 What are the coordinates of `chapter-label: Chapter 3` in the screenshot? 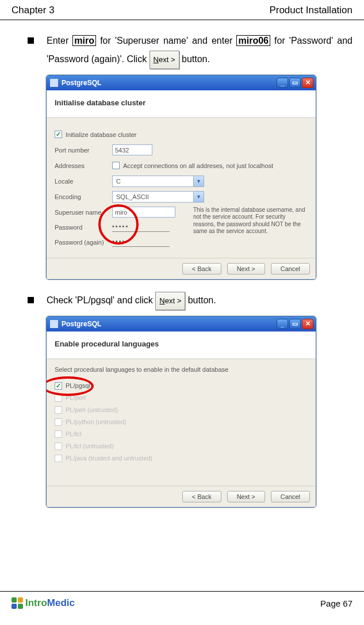 It's located at (33, 10).